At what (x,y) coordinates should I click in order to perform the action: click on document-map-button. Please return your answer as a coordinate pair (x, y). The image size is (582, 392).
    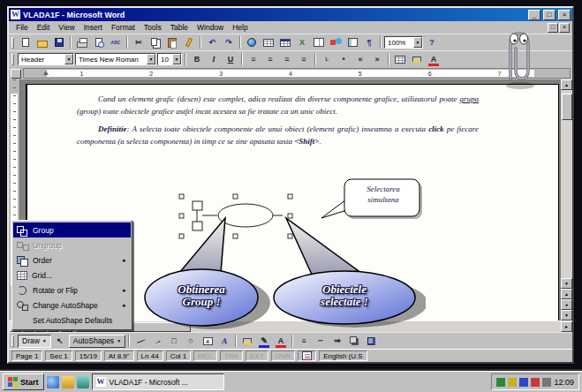
    Looking at the image, I should click on (352, 42).